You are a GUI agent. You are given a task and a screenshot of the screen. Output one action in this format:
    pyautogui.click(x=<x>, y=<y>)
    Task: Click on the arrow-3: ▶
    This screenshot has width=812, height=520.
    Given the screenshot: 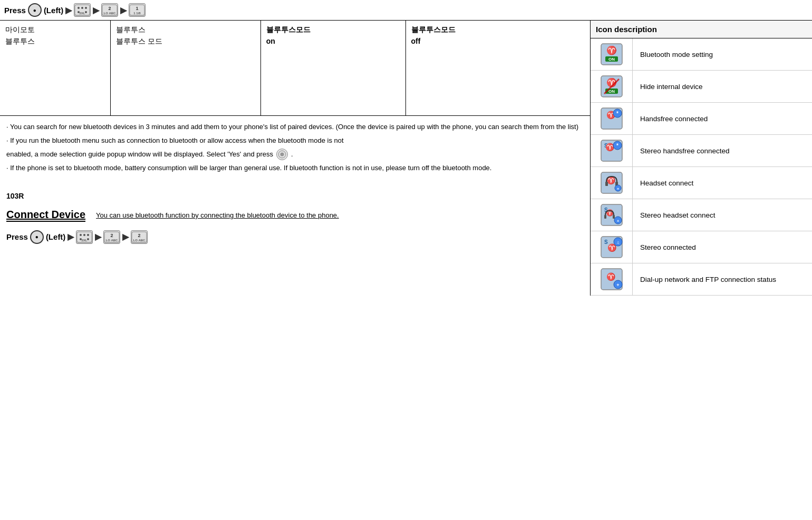 What is the action you would take?
    pyautogui.click(x=123, y=11)
    